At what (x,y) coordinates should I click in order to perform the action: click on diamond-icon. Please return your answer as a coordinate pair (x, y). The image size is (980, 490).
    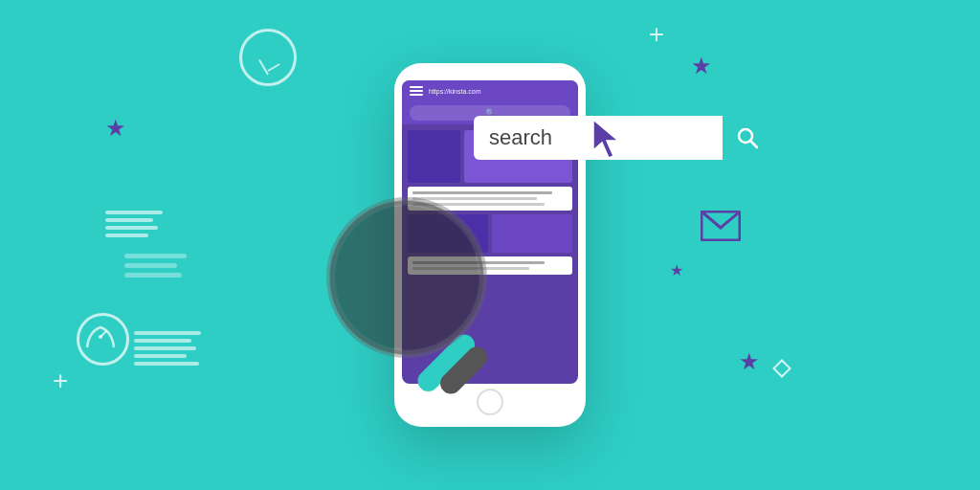
    Looking at the image, I should click on (782, 368).